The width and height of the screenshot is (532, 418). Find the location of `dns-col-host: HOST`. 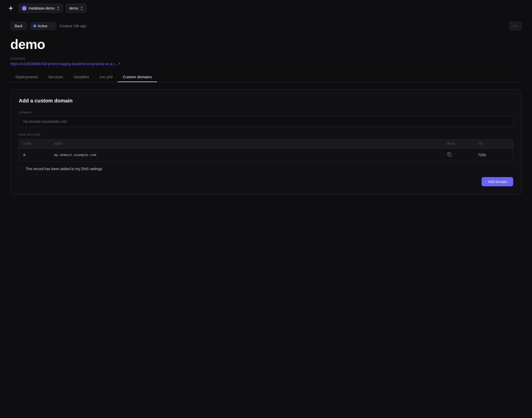

dns-col-host: HOST is located at coordinates (251, 144).